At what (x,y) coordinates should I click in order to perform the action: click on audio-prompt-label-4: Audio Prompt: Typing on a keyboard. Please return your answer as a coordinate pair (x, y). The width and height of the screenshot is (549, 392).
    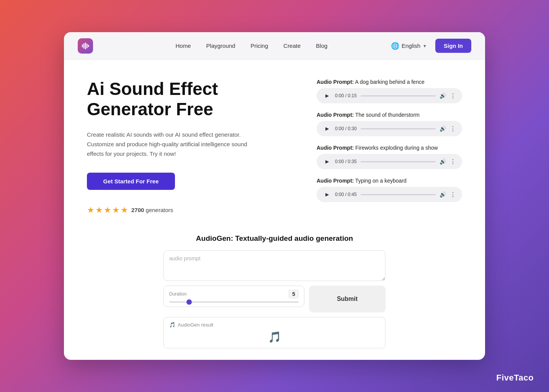
    Looking at the image, I should click on (389, 181).